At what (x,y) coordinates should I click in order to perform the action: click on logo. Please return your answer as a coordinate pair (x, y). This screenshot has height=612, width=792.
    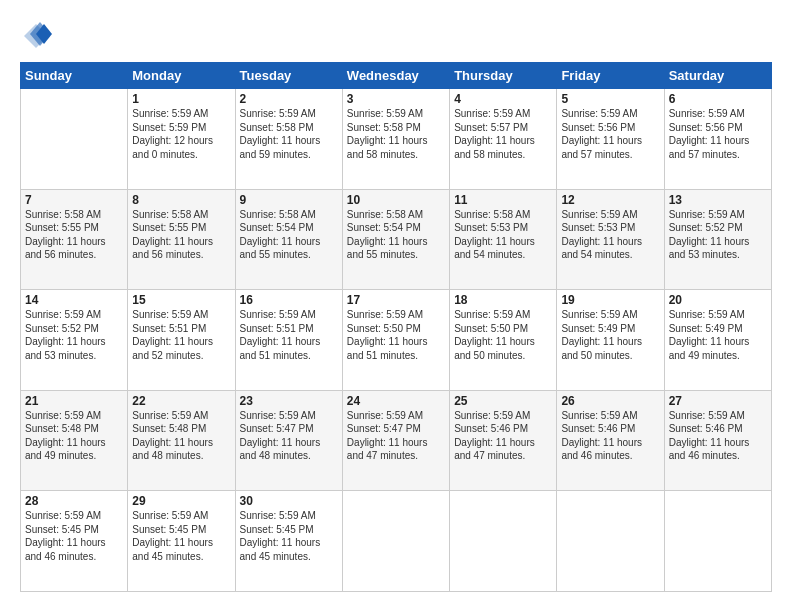
    Looking at the image, I should click on (37, 36).